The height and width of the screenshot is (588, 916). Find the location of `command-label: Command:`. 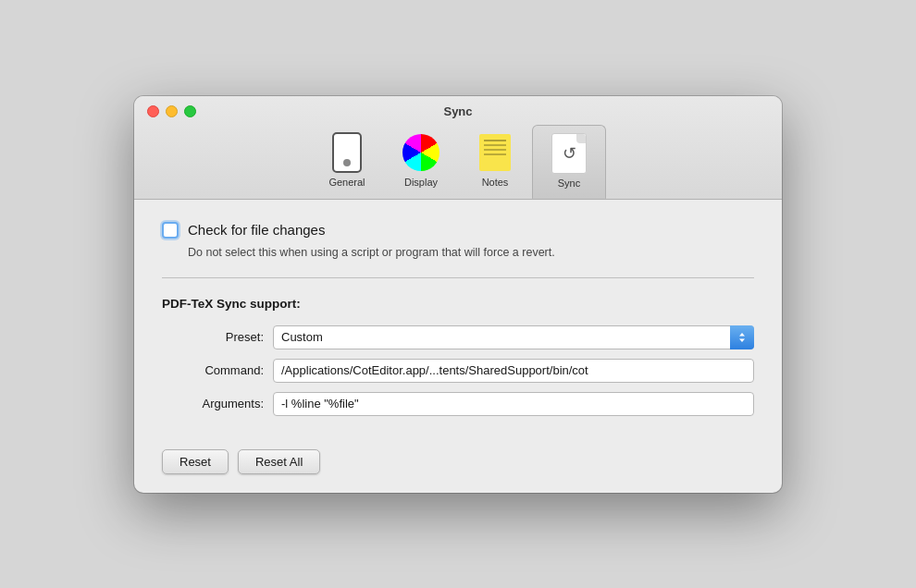

command-label: Command: is located at coordinates (222, 370).